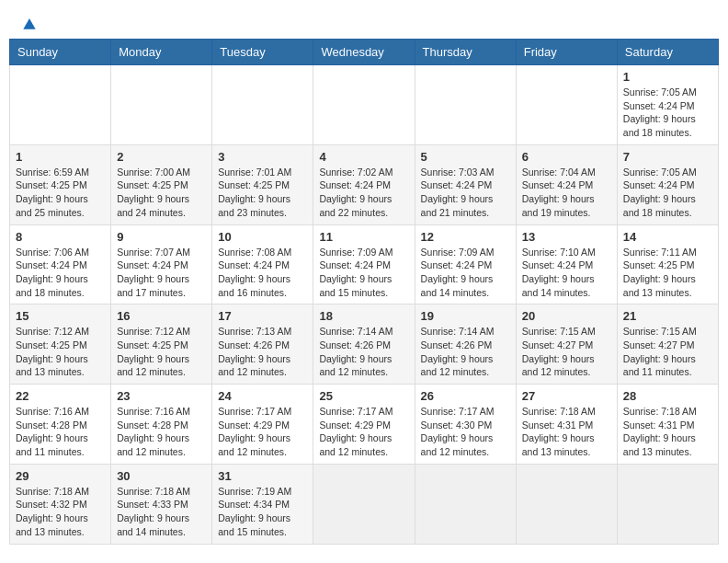 The width and height of the screenshot is (728, 563). Describe the element at coordinates (162, 344) in the screenshot. I see `calendar-cell: 16 Sunrise: 7:12 AMSunset: 4:25 PMDaylig…` at that location.